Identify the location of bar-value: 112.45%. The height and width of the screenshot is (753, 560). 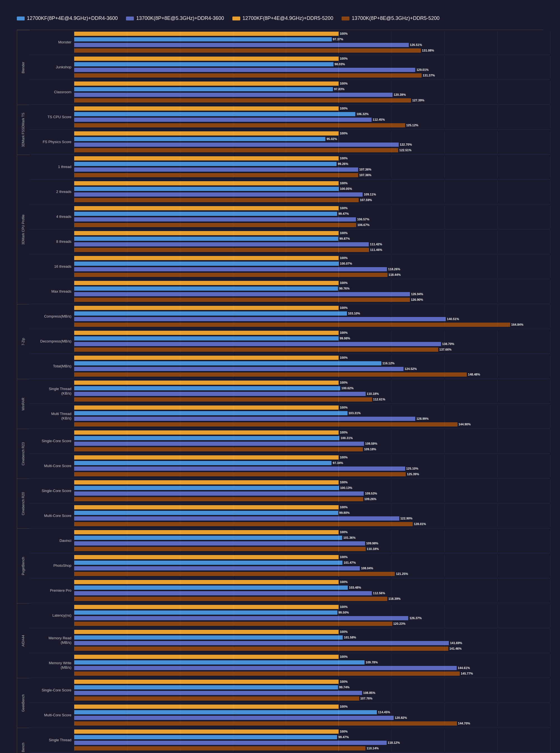
(379, 120).